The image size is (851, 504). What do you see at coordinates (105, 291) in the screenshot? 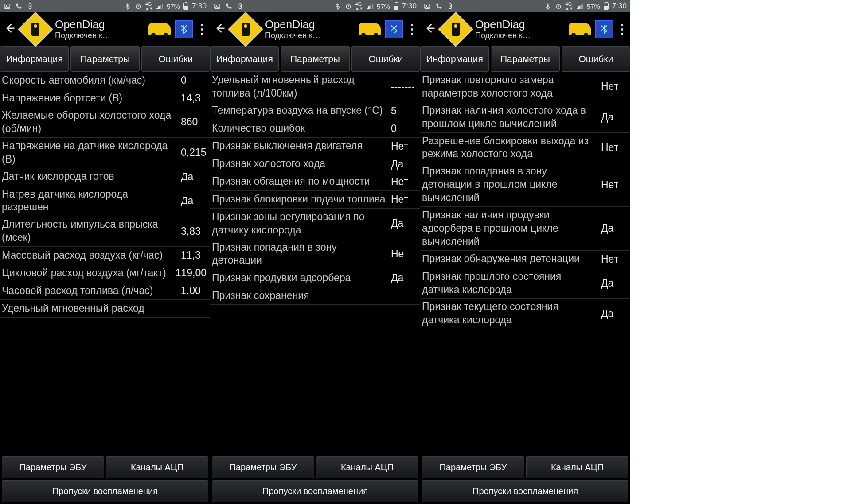
I see `param-row: Часовой расход топлива (л/час) 1,00` at bounding box center [105, 291].